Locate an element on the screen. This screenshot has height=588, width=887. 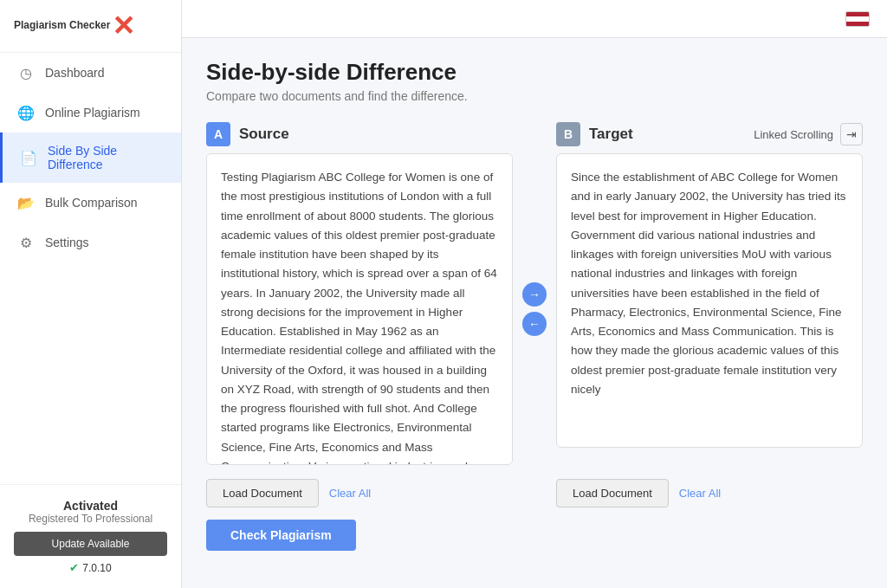
page-subtitle: Compare two documents and find the diffe… is located at coordinates (534, 96).